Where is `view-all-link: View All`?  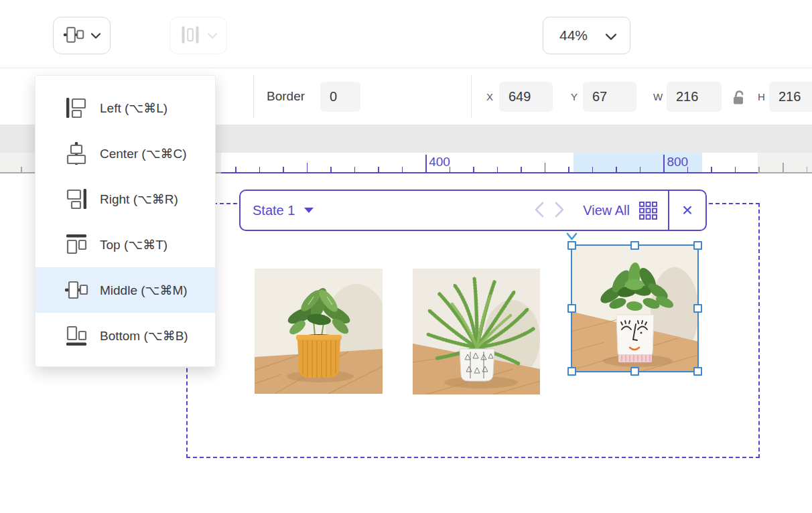 view-all-link: View All is located at coordinates (606, 210).